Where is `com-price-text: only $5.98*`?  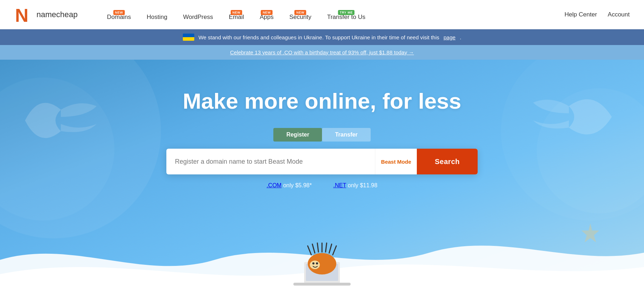
com-price-text: only $5.98* is located at coordinates (297, 185).